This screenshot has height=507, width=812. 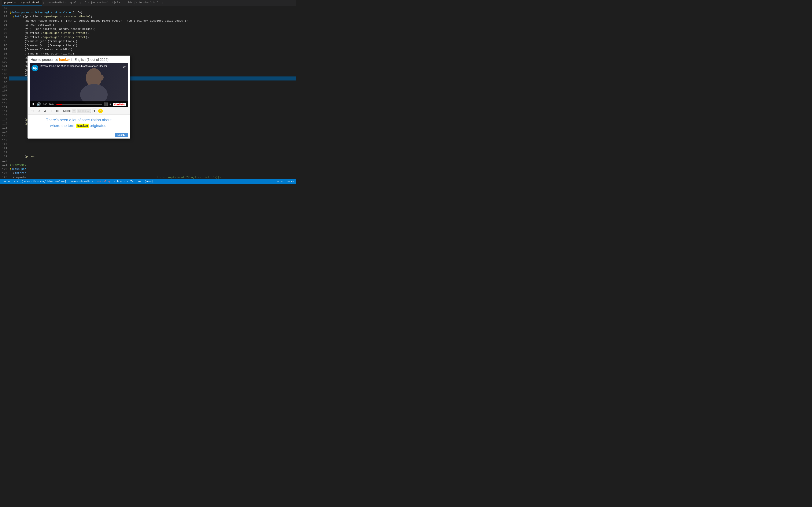 What do you see at coordinates (45, 60) in the screenshot?
I see `popup-title-prefix: How to pronounce` at bounding box center [45, 60].